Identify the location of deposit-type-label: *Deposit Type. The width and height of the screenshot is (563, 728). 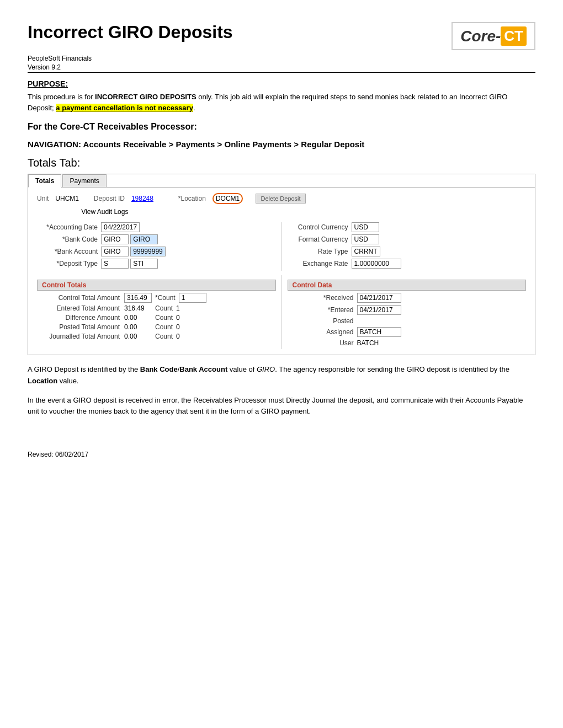
(67, 264).